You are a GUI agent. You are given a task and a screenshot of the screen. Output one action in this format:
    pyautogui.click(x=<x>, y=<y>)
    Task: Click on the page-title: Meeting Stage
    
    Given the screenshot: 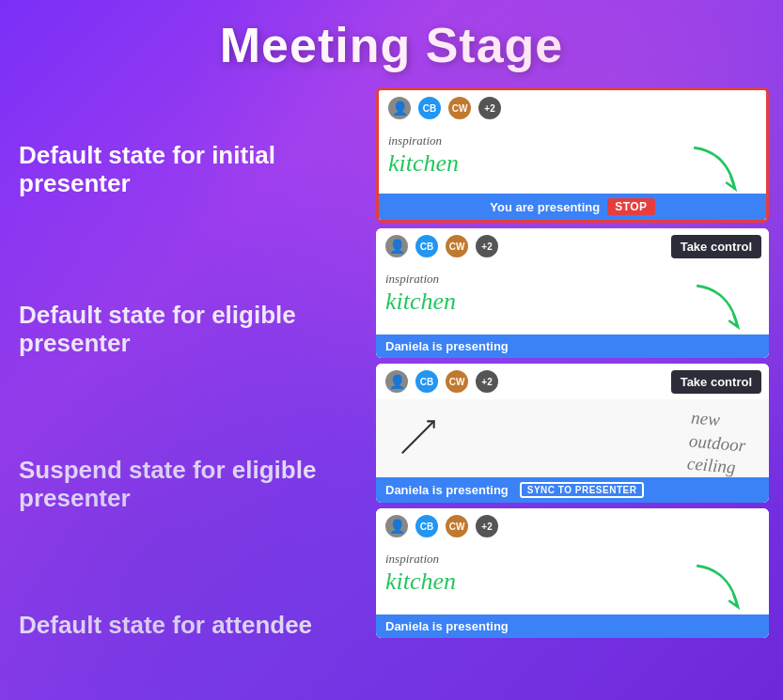 What is the action you would take?
    pyautogui.click(x=391, y=41)
    